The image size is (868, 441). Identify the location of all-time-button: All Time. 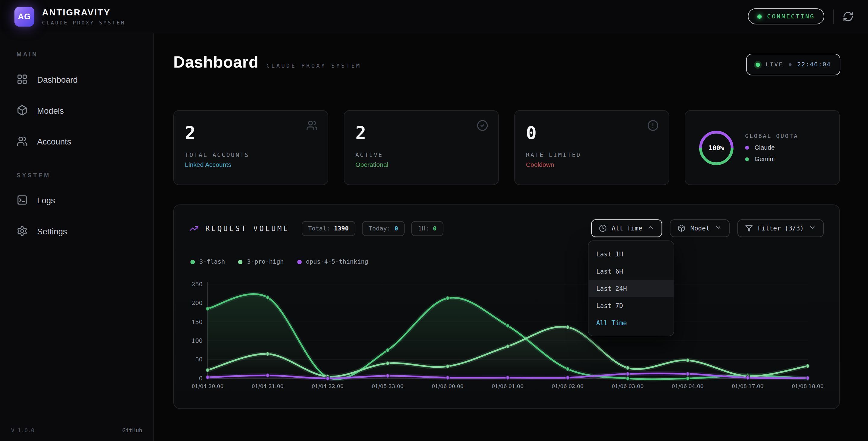
(627, 228).